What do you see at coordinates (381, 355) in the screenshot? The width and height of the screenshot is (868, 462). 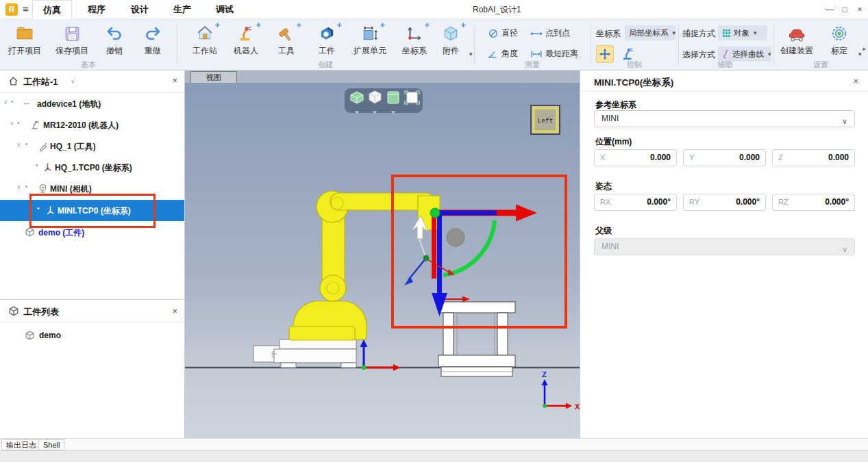 I see `base-frame-axes` at bounding box center [381, 355].